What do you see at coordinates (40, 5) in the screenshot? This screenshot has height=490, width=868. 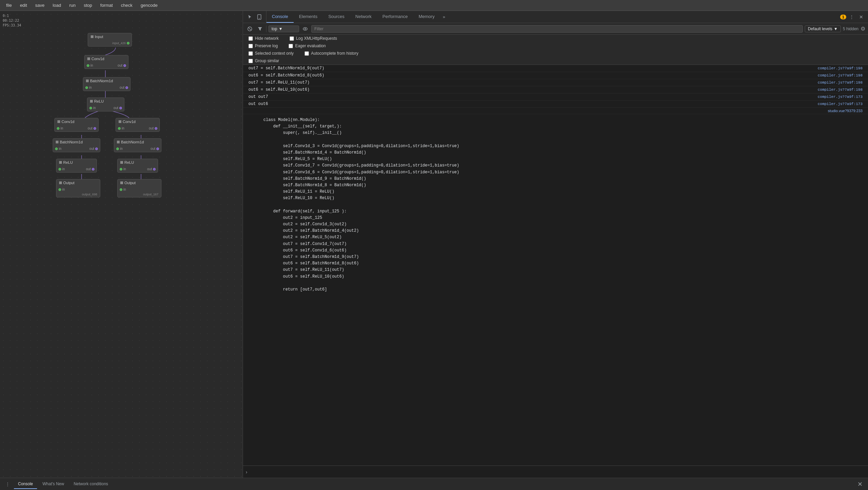 I see `menu-save: save` at bounding box center [40, 5].